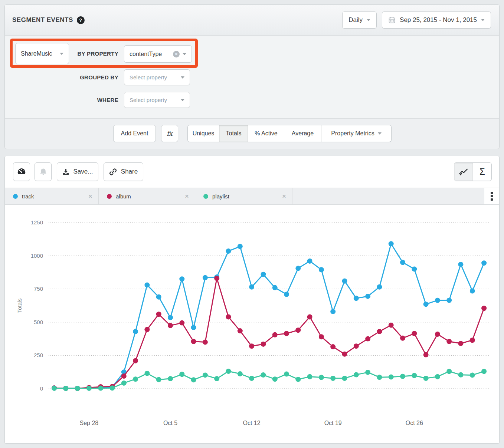 Image resolution: width=504 pixels, height=448 pixels. I want to click on sigma-toggle: Σ, so click(482, 172).